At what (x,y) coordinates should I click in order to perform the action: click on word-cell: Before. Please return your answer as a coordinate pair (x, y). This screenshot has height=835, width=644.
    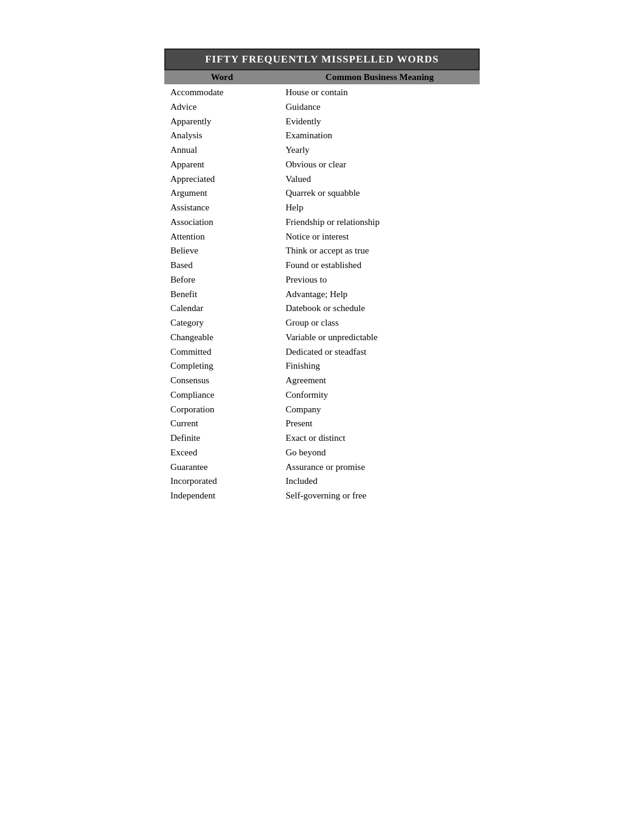
    Looking at the image, I should click on (222, 280).